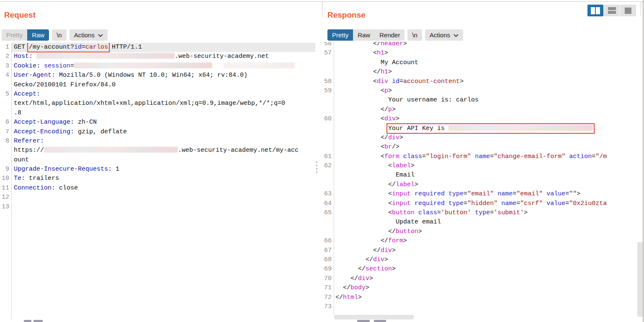  Describe the element at coordinates (340, 35) in the screenshot. I see `response-tab-pretty: Pretty` at that location.